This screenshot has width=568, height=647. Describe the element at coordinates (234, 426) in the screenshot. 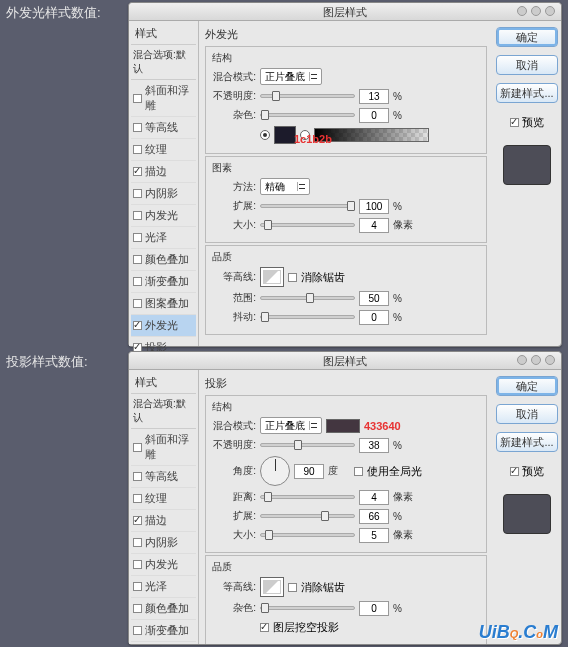

I see `blend-mode-label: 混合模式:` at that location.